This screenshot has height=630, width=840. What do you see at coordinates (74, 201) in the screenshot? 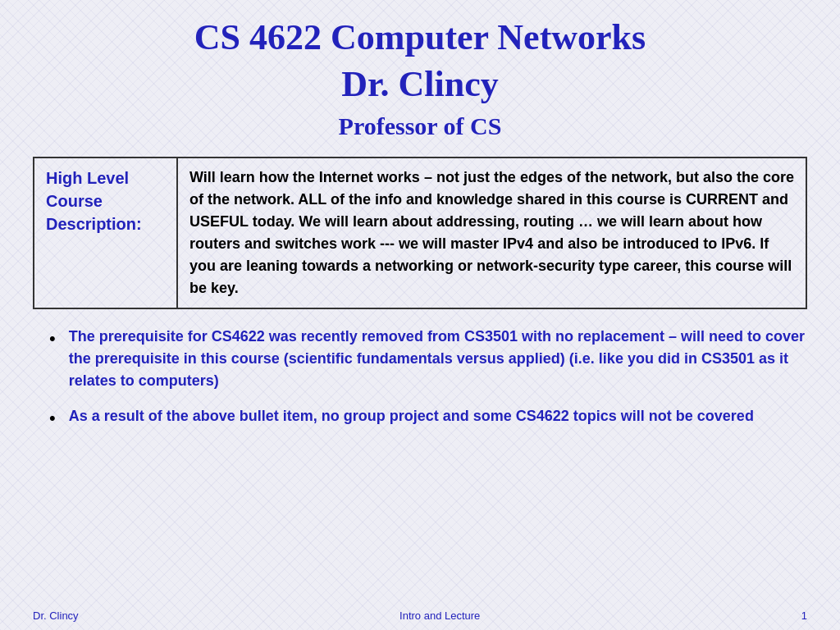
I see `label-line2: Course` at bounding box center [74, 201].